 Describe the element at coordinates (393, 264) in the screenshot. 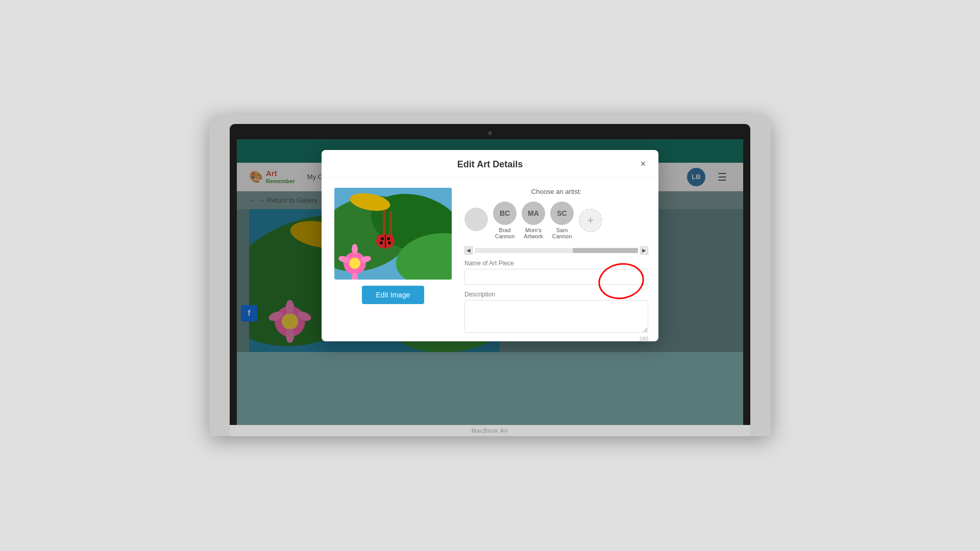

I see `modal-image-panel: Edit Image` at that location.